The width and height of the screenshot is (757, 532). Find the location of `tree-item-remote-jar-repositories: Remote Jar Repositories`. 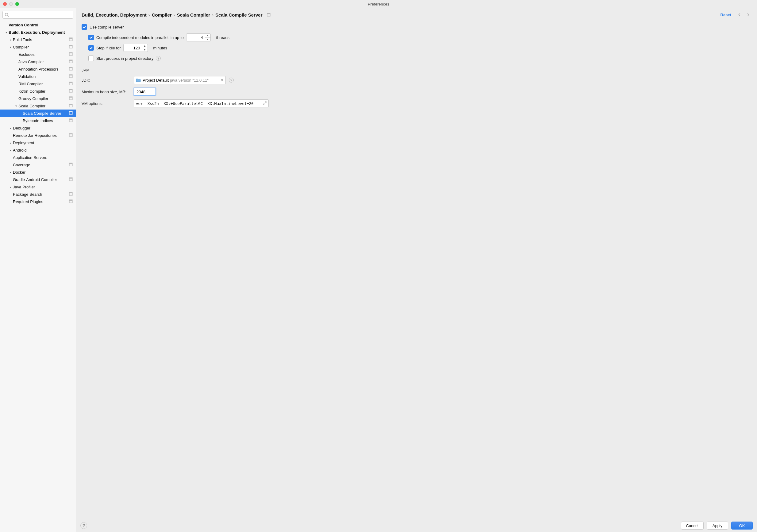

tree-item-remote-jar-repositories: Remote Jar Repositories is located at coordinates (38, 135).